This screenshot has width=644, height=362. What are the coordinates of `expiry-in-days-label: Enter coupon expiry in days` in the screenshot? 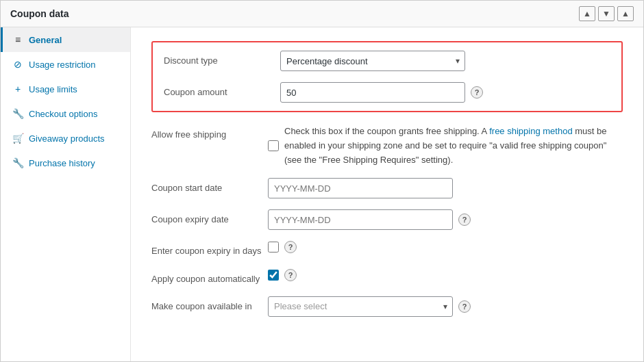 It's located at (210, 249).